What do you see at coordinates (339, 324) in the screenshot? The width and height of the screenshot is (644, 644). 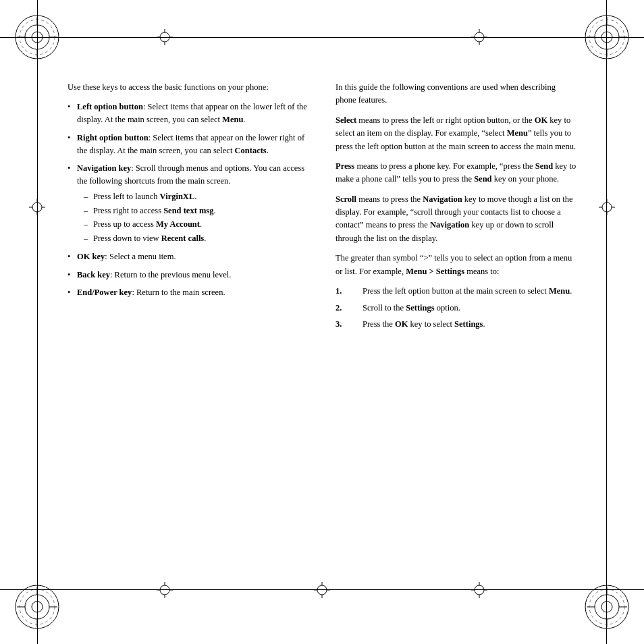 I see `num-label-3: 3.` at bounding box center [339, 324].